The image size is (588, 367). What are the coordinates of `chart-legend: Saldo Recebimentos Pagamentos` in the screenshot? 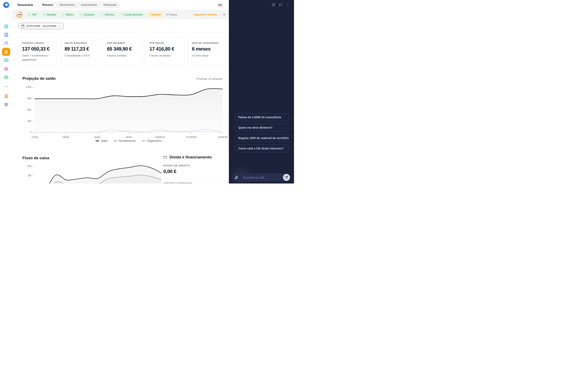 It's located at (129, 141).